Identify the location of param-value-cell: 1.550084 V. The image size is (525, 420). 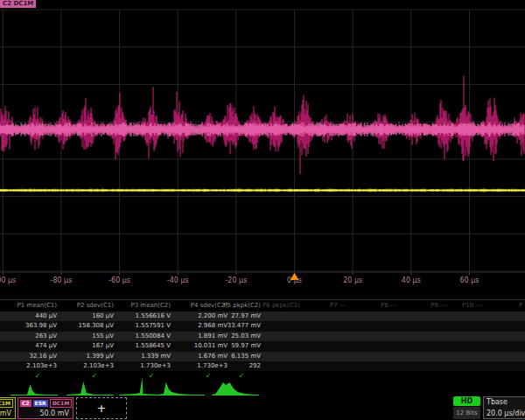
(144, 336).